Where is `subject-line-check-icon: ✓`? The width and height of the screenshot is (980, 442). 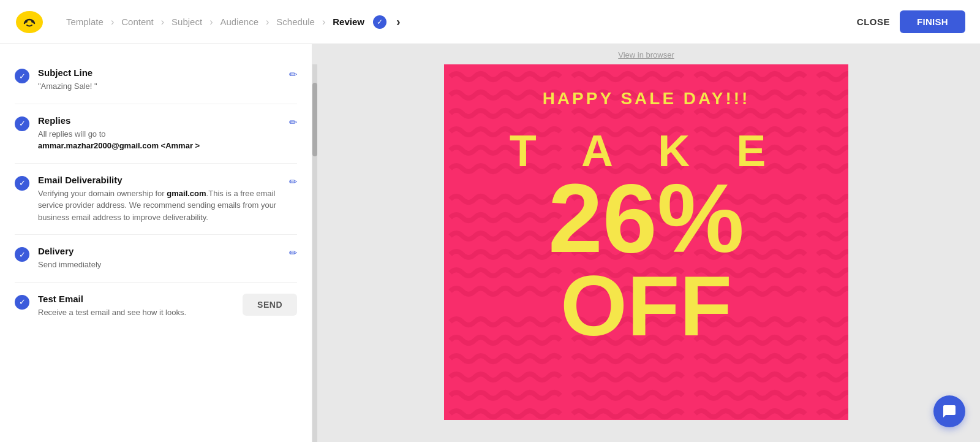
subject-line-check-icon: ✓ is located at coordinates (22, 76).